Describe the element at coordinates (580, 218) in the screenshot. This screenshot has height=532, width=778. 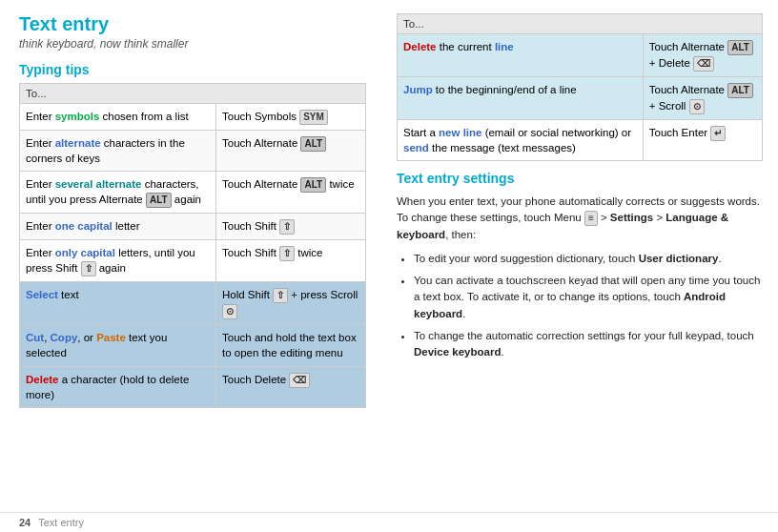
I see `settings-intro: When you enter text, your phone automati…` at that location.